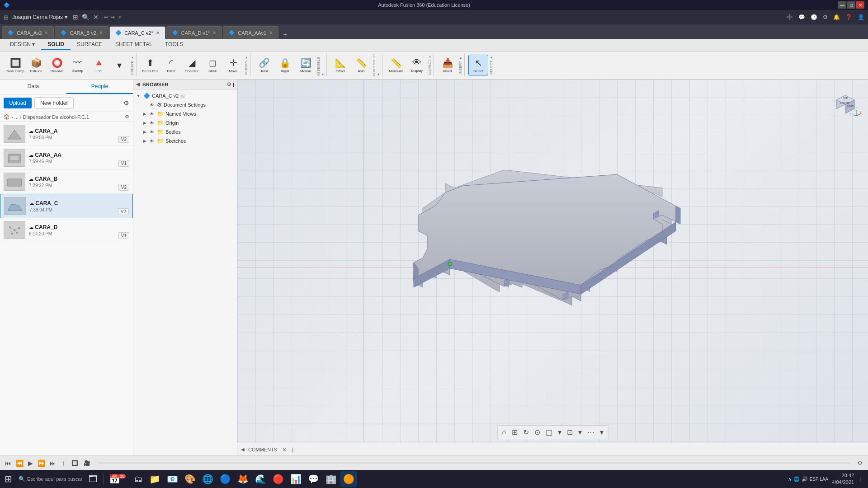 This screenshot has height=488, width=868. Describe the element at coordinates (96, 17) in the screenshot. I see `close-icon: ✕` at that location.